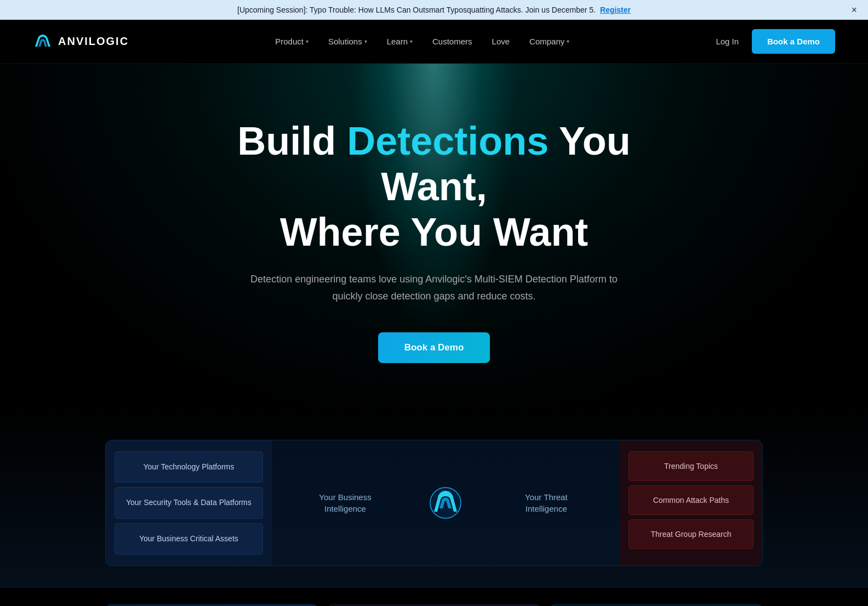  I want to click on center-threat-intelligence-label: Your Threat Intelligence, so click(546, 503).